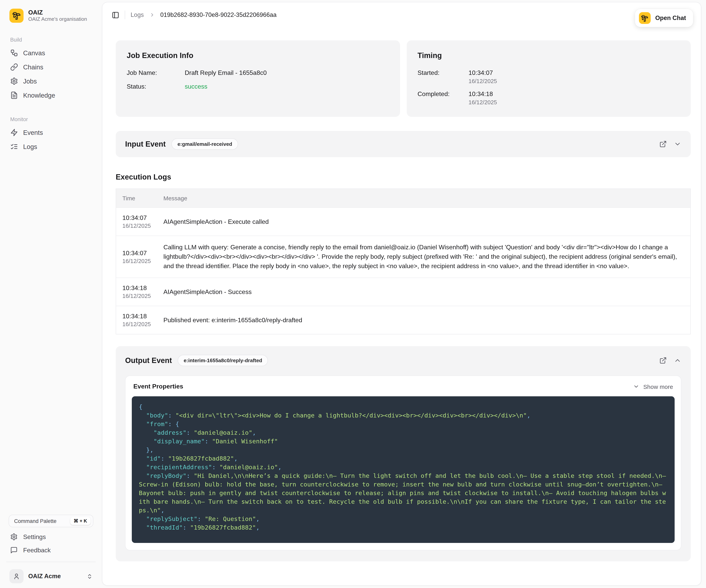 This screenshot has width=706, height=588. What do you see at coordinates (51, 53) in the screenshot?
I see `sidebar-item-canvas: Canvas` at bounding box center [51, 53].